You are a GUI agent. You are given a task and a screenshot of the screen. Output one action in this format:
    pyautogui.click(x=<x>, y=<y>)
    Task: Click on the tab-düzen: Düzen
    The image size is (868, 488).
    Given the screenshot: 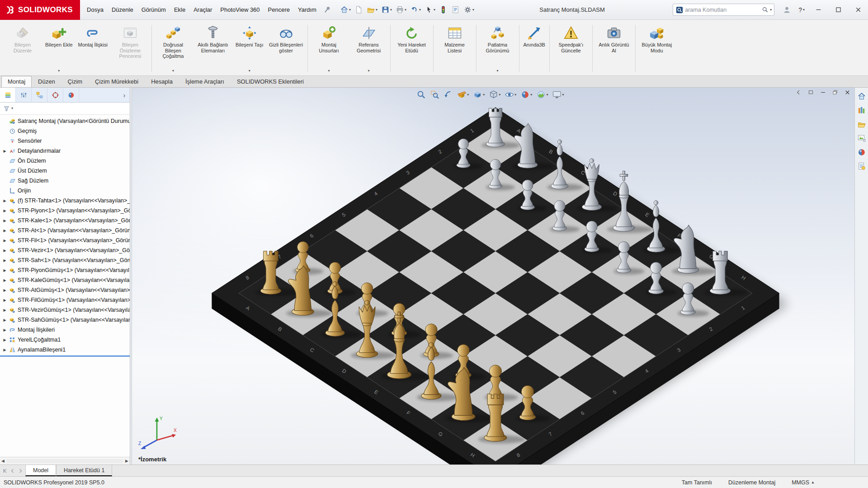 What is the action you would take?
    pyautogui.click(x=47, y=81)
    